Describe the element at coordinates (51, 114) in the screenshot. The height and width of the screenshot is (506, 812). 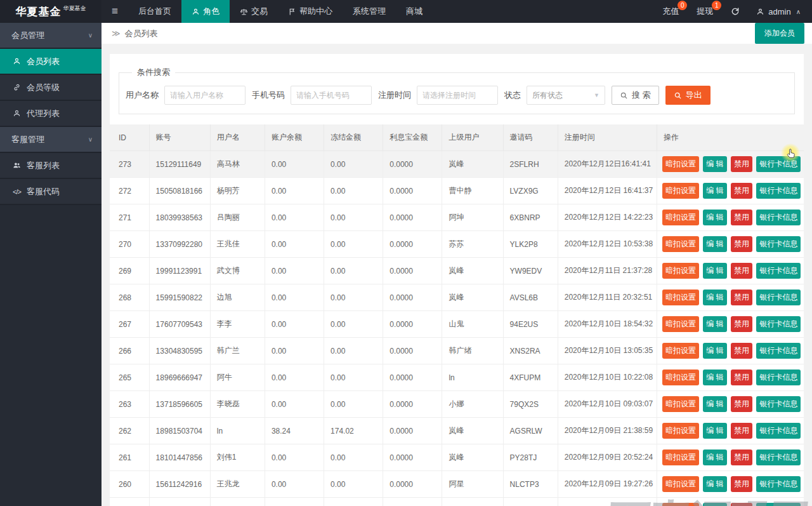
I see `sidebar-item-0-2: 代理列表` at that location.